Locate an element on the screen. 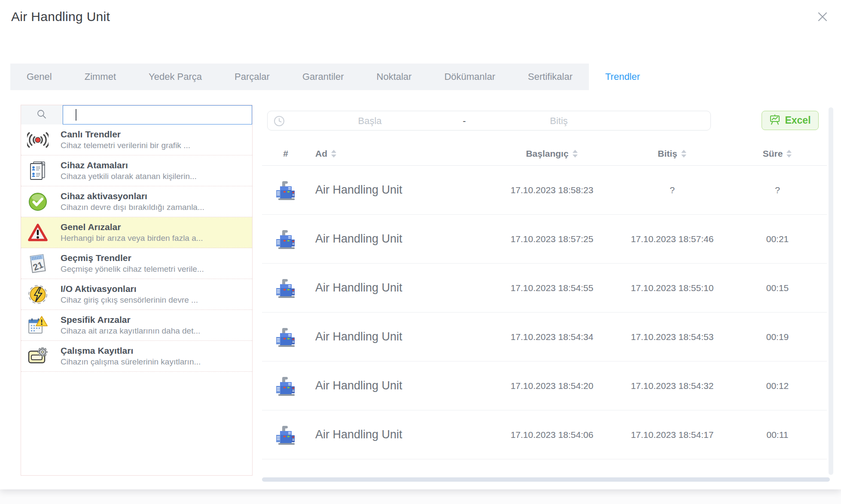  row-start-time: 17.10.2023 18:54:20 is located at coordinates (552, 386).